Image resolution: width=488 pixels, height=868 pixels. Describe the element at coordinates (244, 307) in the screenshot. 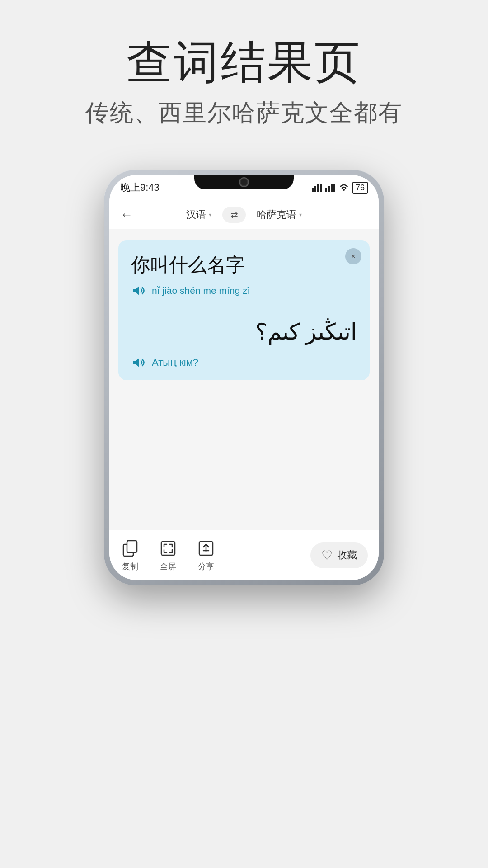

I see `card-divider` at that location.